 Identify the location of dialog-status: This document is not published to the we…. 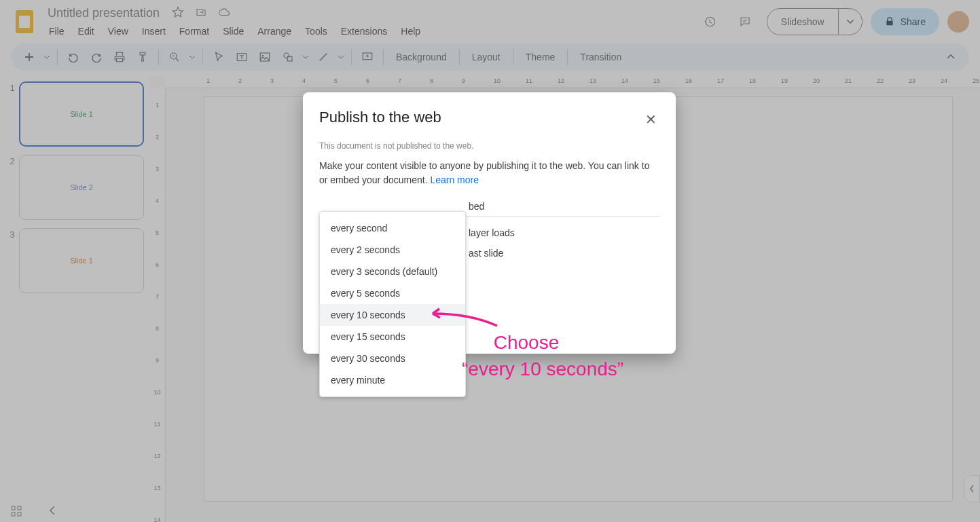
(489, 146).